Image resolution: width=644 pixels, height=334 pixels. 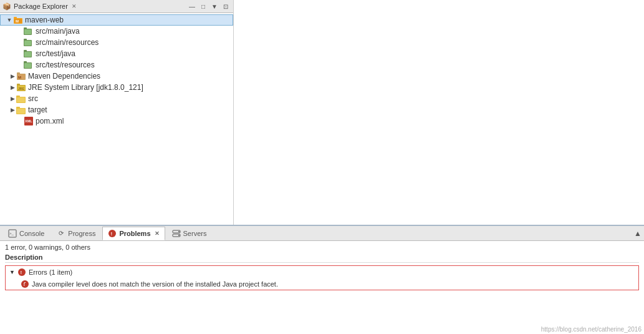 What do you see at coordinates (65, 65) in the screenshot?
I see `tree-label-3: src/test/resources` at bounding box center [65, 65].